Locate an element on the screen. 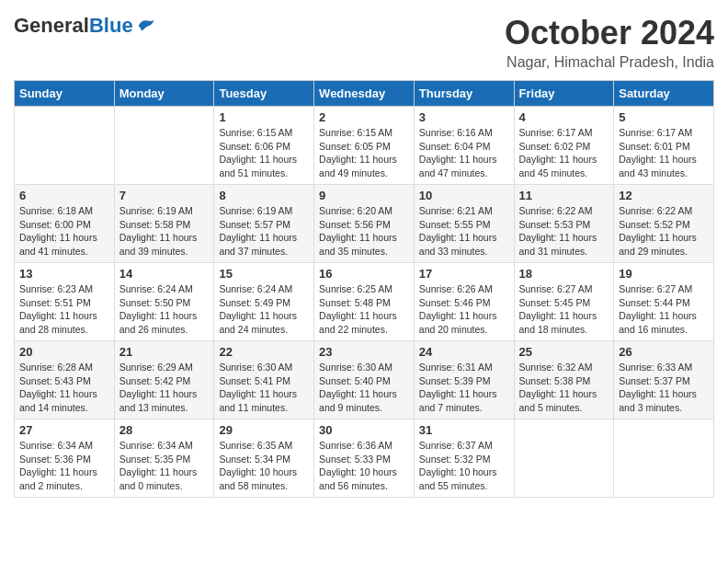 The width and height of the screenshot is (728, 563). day-number: 1 is located at coordinates (264, 118).